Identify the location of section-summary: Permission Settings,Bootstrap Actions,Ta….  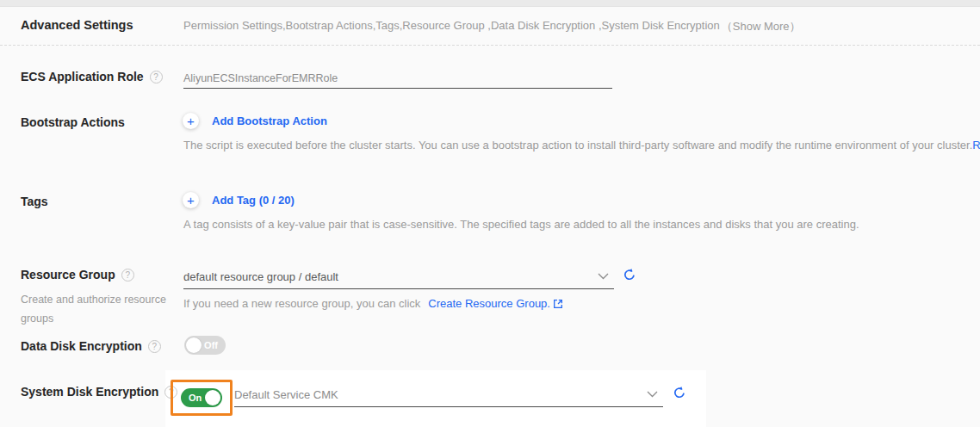
(493, 27).